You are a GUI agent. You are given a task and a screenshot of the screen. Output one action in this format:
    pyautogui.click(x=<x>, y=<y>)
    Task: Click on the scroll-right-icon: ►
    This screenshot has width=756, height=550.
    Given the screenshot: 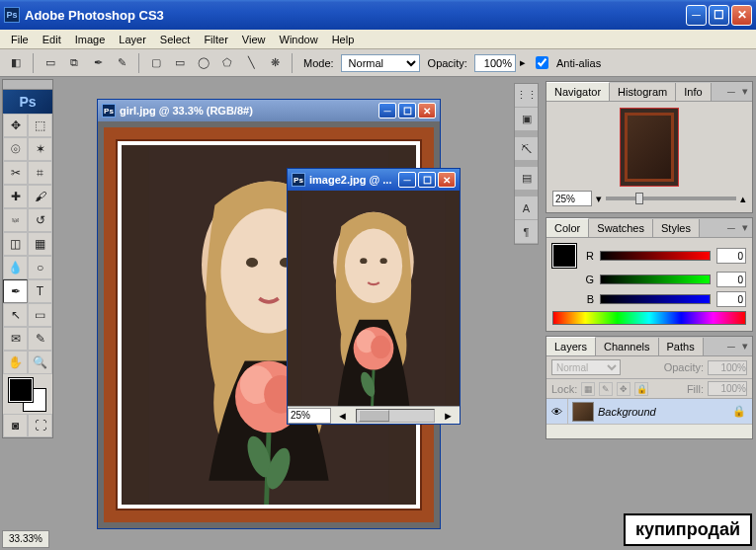 What is the action you would take?
    pyautogui.click(x=449, y=416)
    